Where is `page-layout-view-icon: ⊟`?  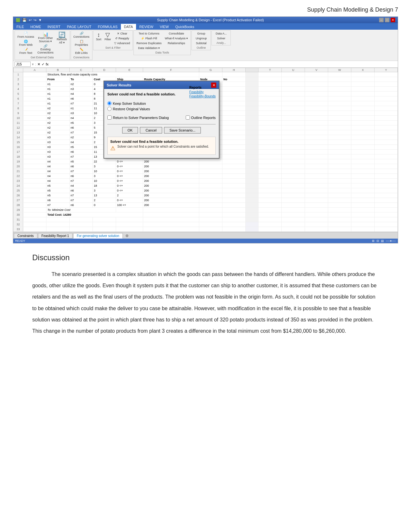
page-layout-view-icon: ⊟ is located at coordinates (378, 241).